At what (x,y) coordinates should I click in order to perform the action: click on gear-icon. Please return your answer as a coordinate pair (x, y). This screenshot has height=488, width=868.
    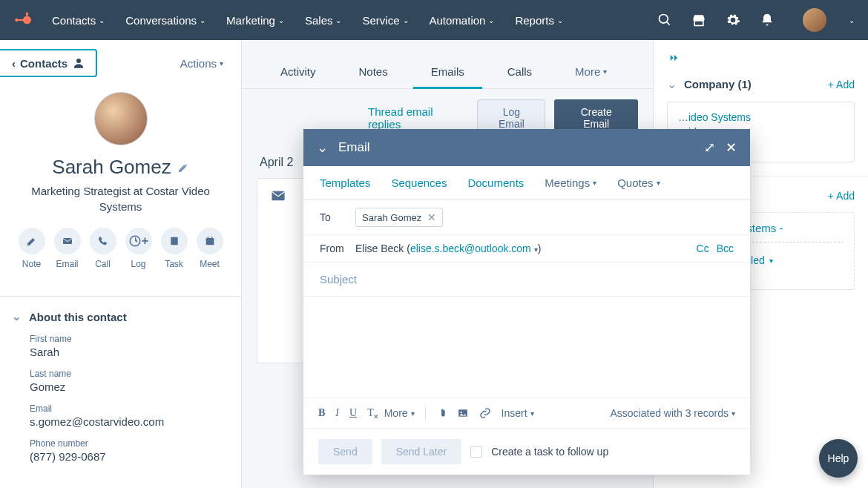
    Looking at the image, I should click on (733, 20).